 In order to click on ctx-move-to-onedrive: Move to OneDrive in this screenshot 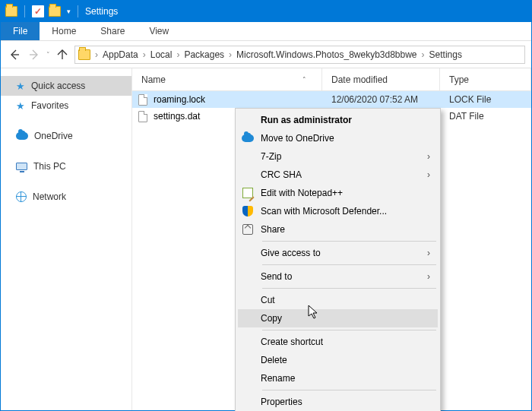, I will do `click(337, 138)`.